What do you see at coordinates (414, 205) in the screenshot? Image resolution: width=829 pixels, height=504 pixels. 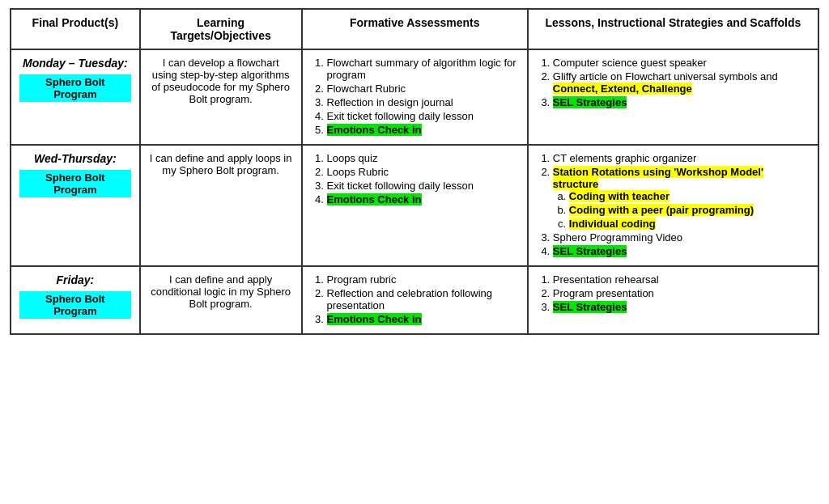 I see `formative-cell-2: Loops quiz Loops Rubric Exit ticket foll…` at bounding box center [414, 205].